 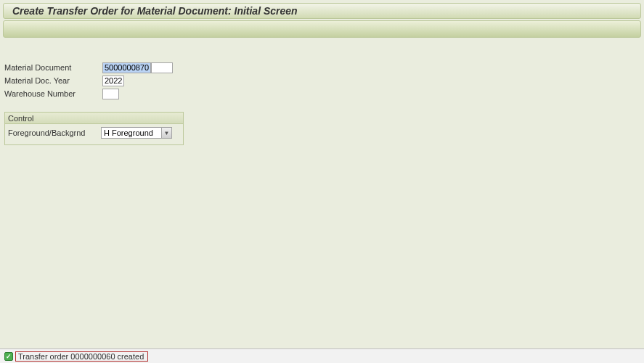 I want to click on status-message: Transfer order 0000000060 created, so click(x=81, y=356).